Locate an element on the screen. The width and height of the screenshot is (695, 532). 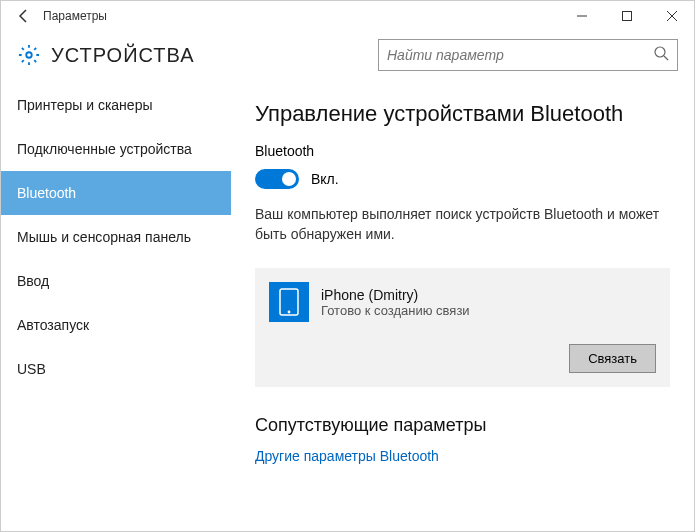
connect-button: Связать is located at coordinates (612, 358).